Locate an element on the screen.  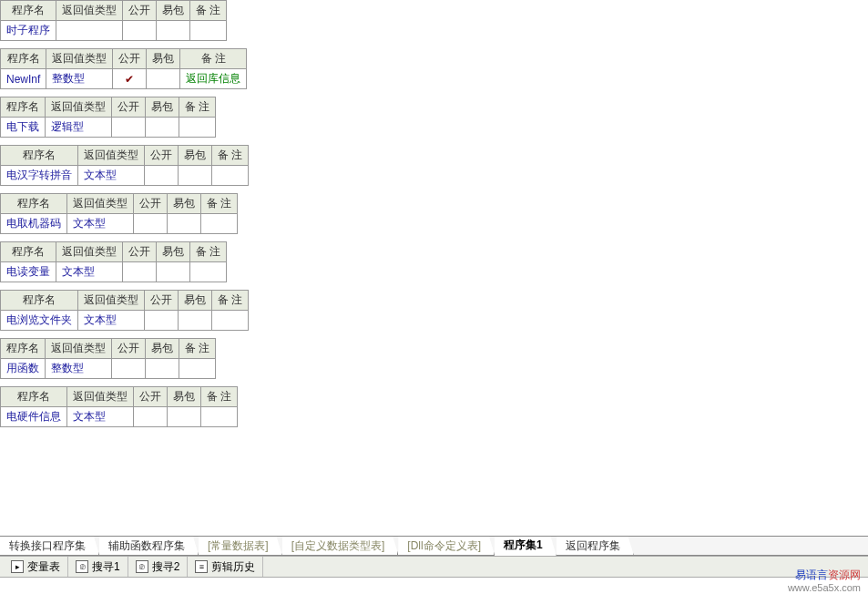
status-icon: ⎚ is located at coordinates (142, 567).